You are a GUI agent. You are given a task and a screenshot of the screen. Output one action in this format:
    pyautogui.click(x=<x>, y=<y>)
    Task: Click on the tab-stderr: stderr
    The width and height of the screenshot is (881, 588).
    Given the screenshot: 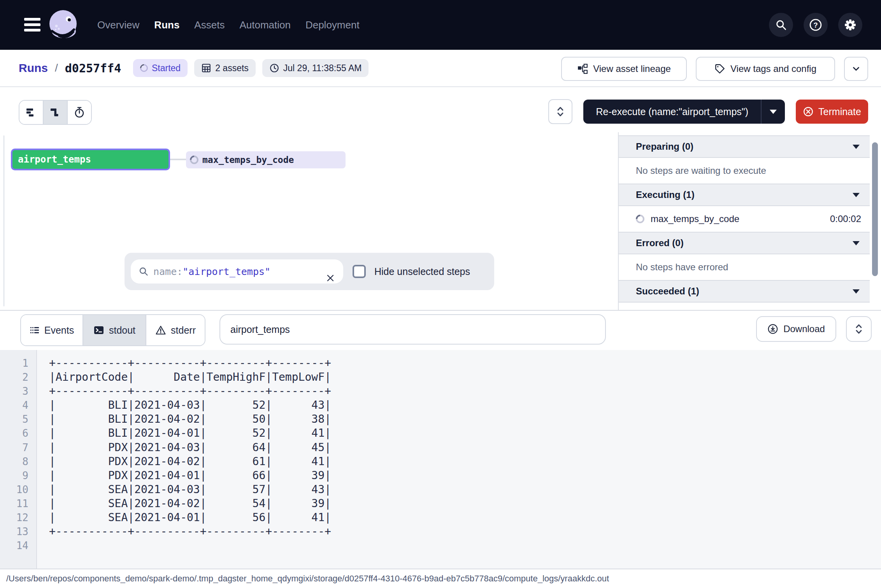 What is the action you would take?
    pyautogui.click(x=175, y=330)
    